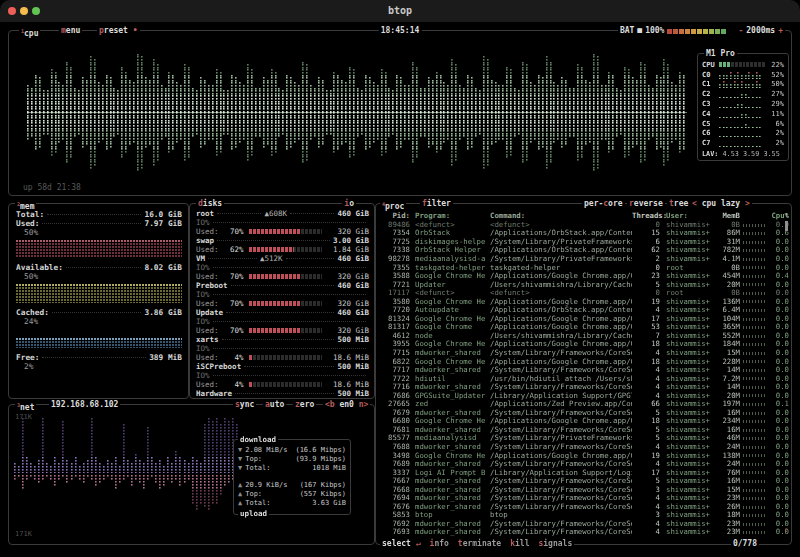 The width and height of the screenshot is (800, 557). What do you see at coordinates (581, 284) in the screenshot?
I see `process-row: 7721Updater/Users/shivammishra/Library/C…` at bounding box center [581, 284].